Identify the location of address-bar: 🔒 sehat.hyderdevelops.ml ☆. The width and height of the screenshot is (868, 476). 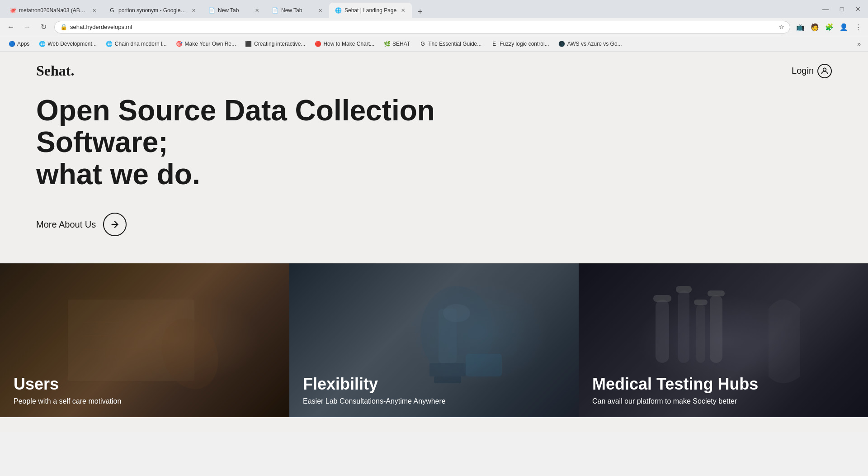
(422, 27).